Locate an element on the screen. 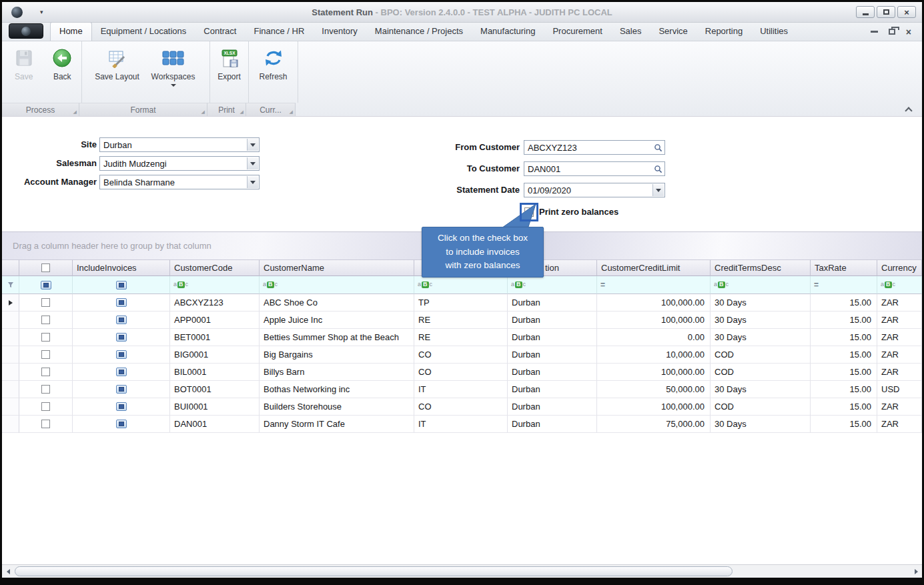 The image size is (924, 585). cell-customer-code: BOT0001 is located at coordinates (215, 390).